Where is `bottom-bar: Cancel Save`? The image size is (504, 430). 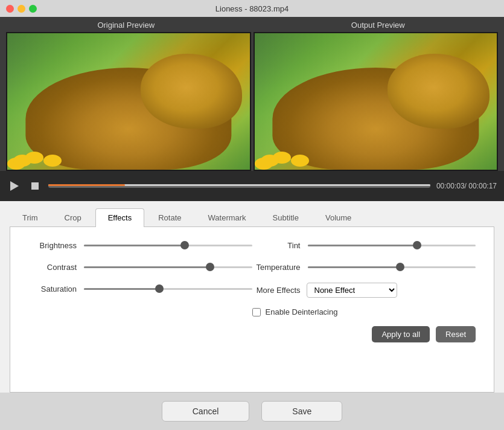 bottom-bar: Cancel Save is located at coordinates (252, 411).